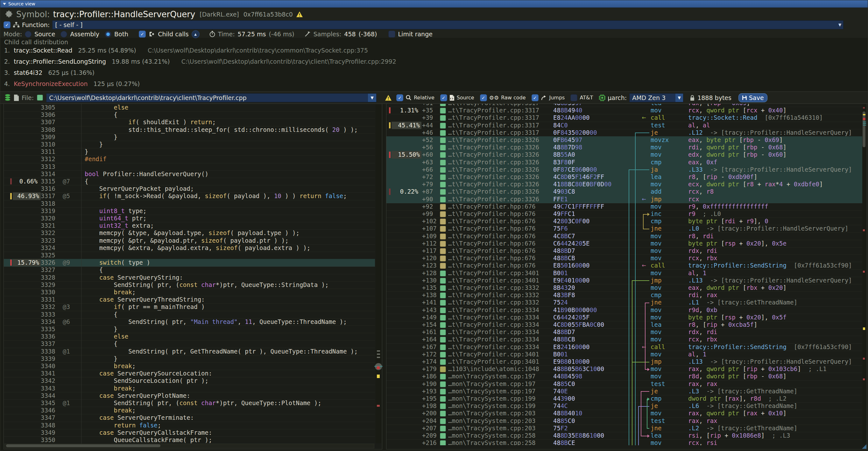 The height and width of the screenshot is (451, 868). What do you see at coordinates (189, 344) in the screenshot?
I see `source-line: 3337 {` at bounding box center [189, 344].